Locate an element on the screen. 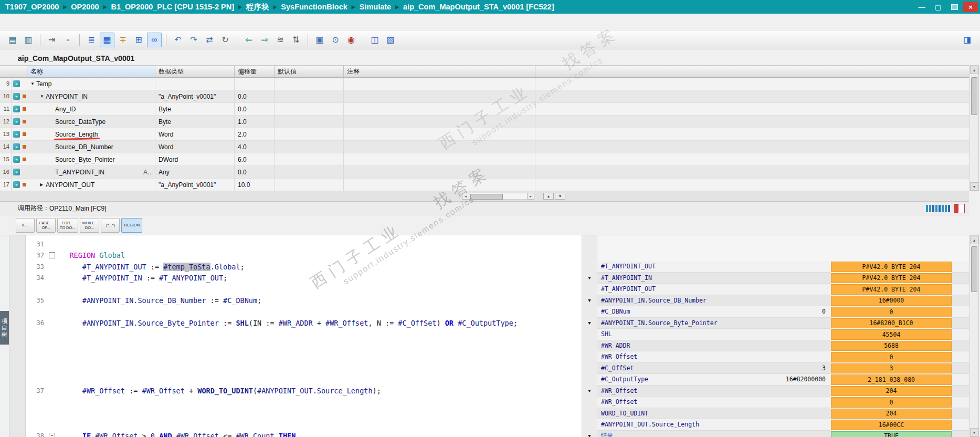 The image size is (980, 437). outdent-icon: ⇐ is located at coordinates (249, 40).